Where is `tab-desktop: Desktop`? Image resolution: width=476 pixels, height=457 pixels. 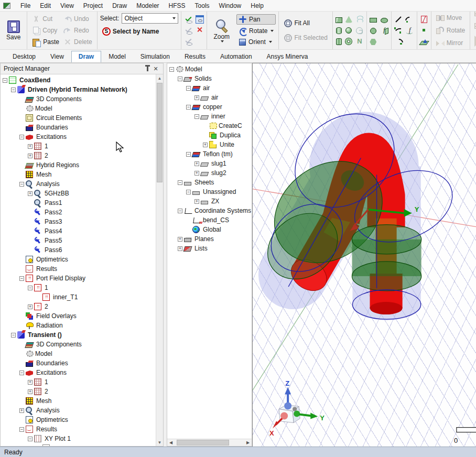
tab-desktop: Desktop is located at coordinates (24, 57).